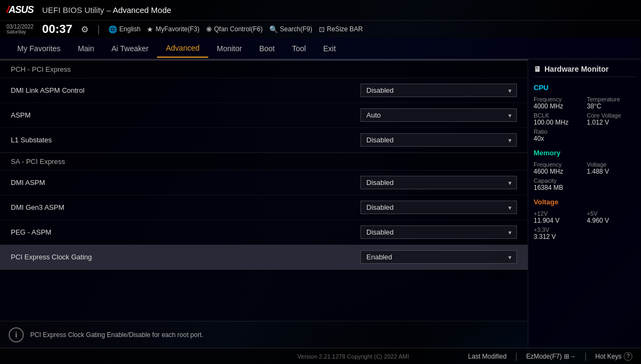 This screenshot has height=364, width=641. I want to click on toolbar-items: 🌐 English ★ MyFavorite(F3) ❋ Qfan Contro…, so click(235, 29).